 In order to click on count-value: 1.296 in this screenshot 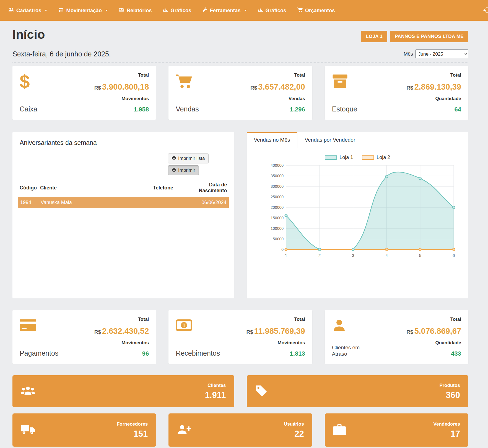, I will do `click(298, 110)`.